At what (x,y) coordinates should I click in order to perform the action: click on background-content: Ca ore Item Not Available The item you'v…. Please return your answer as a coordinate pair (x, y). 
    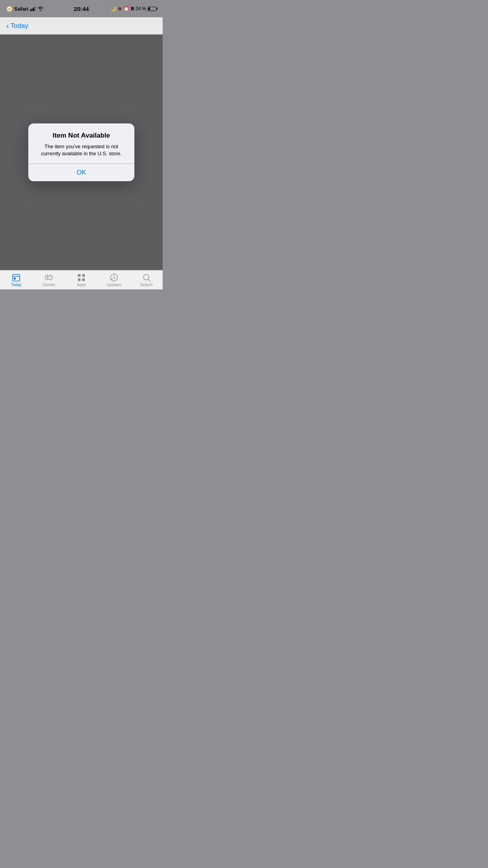
    Looking at the image, I should click on (81, 153).